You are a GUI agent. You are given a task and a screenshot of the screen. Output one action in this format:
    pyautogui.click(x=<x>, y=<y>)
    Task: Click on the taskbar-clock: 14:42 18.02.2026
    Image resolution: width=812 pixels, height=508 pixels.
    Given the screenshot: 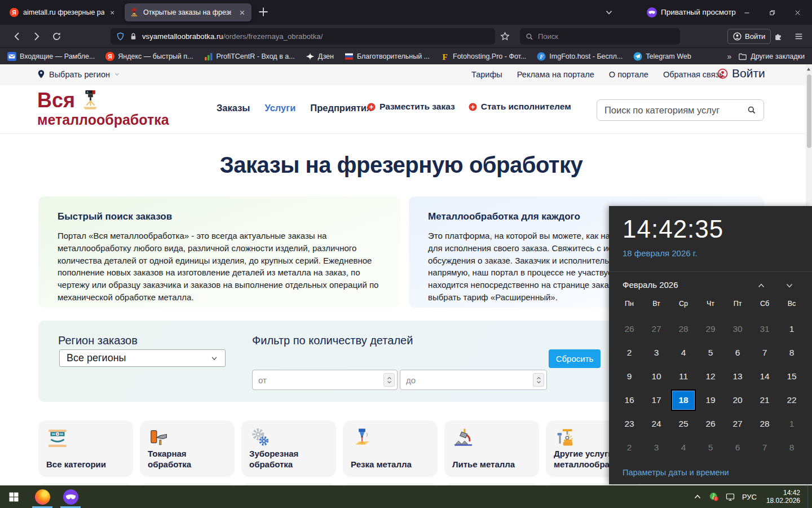 What is the action you would take?
    pyautogui.click(x=782, y=497)
    